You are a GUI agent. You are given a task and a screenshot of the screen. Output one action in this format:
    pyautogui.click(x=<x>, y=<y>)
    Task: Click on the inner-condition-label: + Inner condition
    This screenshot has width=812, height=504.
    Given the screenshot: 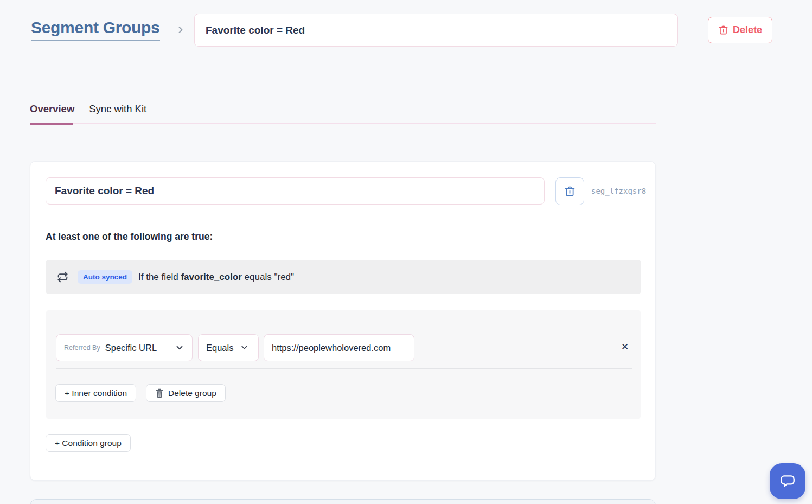 What is the action you would take?
    pyautogui.click(x=95, y=393)
    